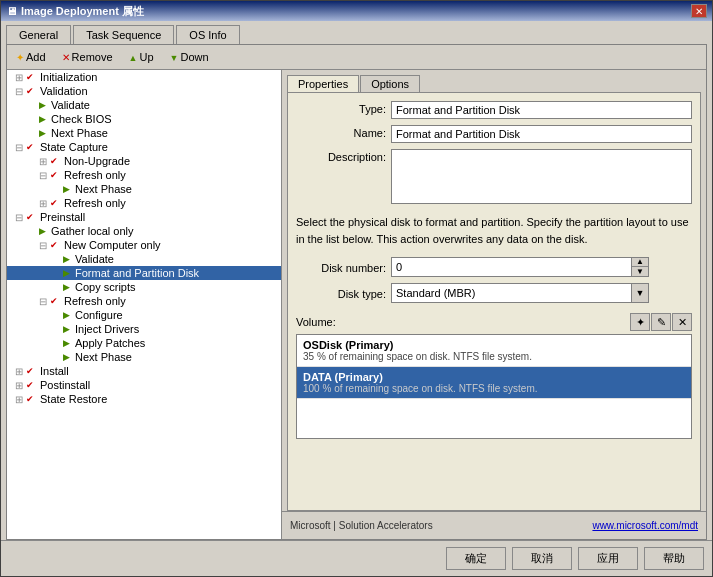 This screenshot has width=713, height=577. I want to click on volume-header: Volume: ✦ ✎ ✕, so click(494, 322).